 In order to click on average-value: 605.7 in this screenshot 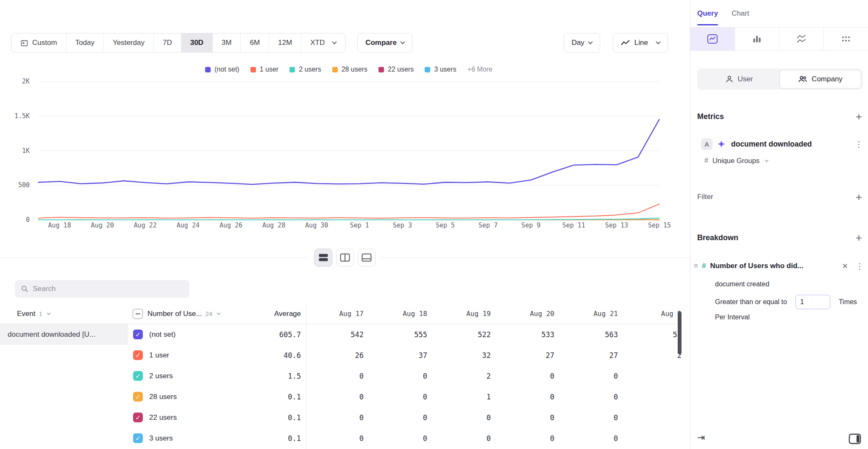, I will do `click(265, 335)`.